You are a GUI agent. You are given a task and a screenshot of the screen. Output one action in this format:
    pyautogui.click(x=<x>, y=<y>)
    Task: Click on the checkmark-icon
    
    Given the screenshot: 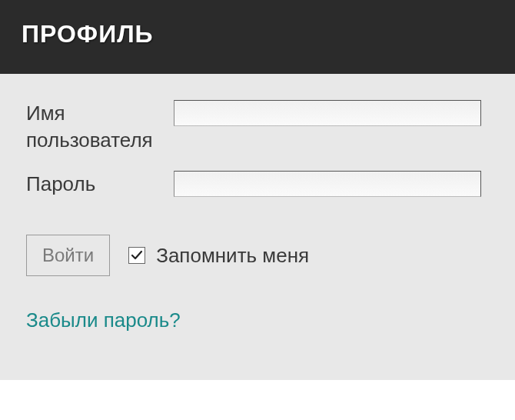 What is the action you would take?
    pyautogui.click(x=137, y=255)
    